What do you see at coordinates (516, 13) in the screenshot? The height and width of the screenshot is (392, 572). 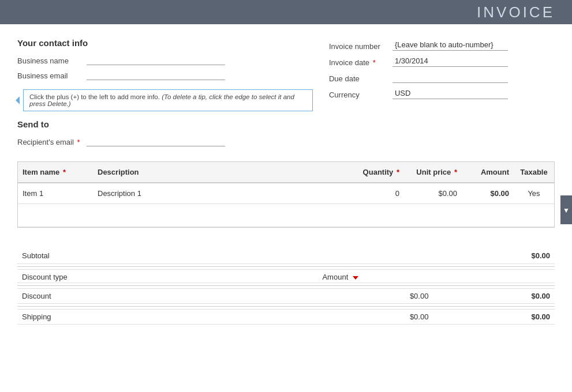 I see `page-title: INVOICE` at bounding box center [516, 13].